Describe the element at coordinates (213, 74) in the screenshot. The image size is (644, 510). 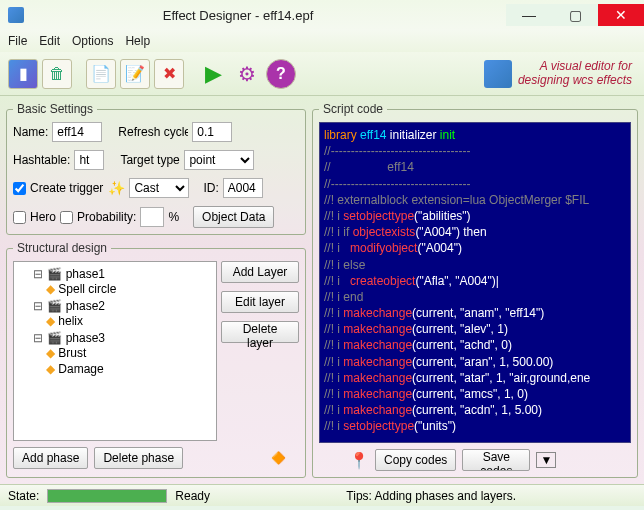
I see `play-icon: ▶` at that location.